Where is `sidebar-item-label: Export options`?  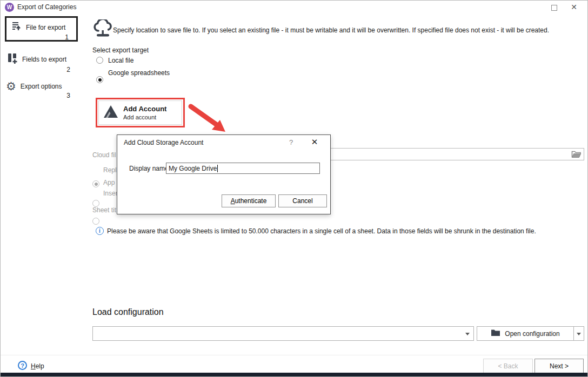 sidebar-item-label: Export options is located at coordinates (41, 86).